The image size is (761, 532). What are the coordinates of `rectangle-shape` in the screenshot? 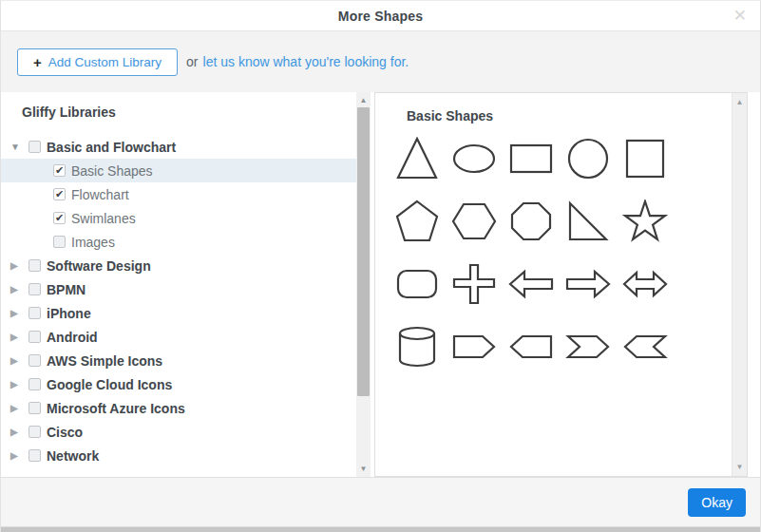 It's located at (531, 159).